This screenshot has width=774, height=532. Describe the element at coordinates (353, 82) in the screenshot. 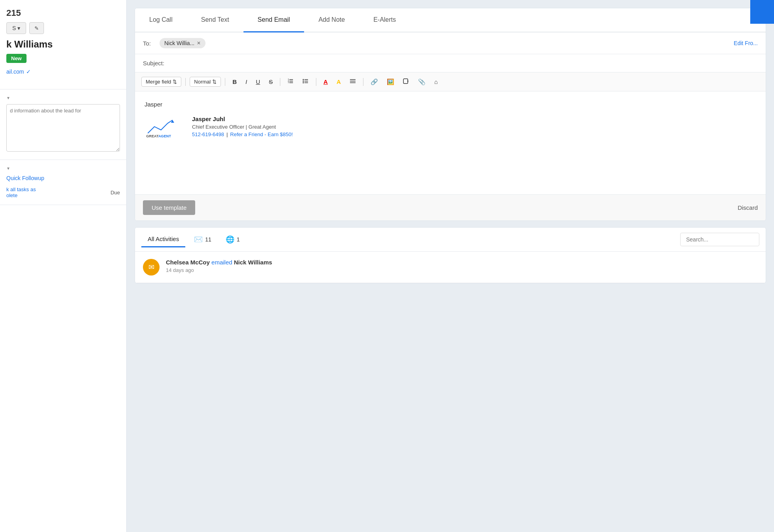

I see `align-button` at that location.